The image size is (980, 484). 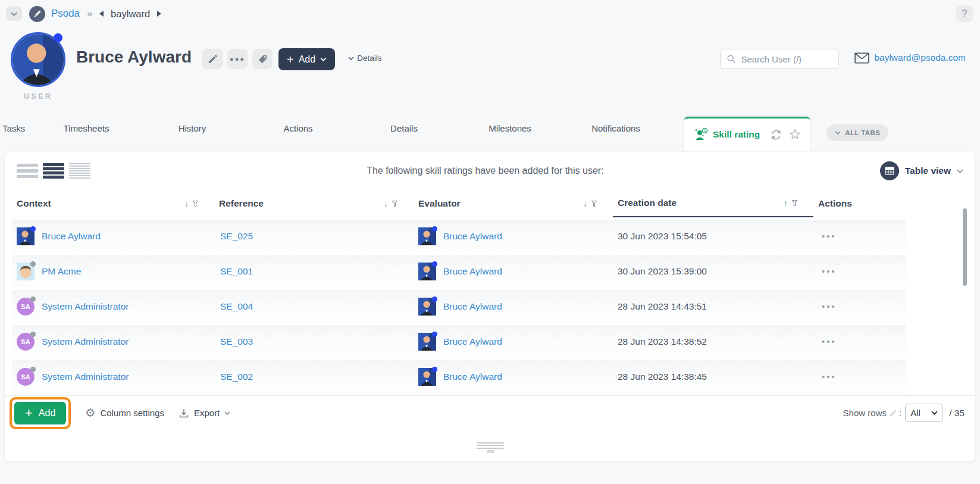 What do you see at coordinates (924, 413) in the screenshot?
I see `show-rows-select: All` at bounding box center [924, 413].